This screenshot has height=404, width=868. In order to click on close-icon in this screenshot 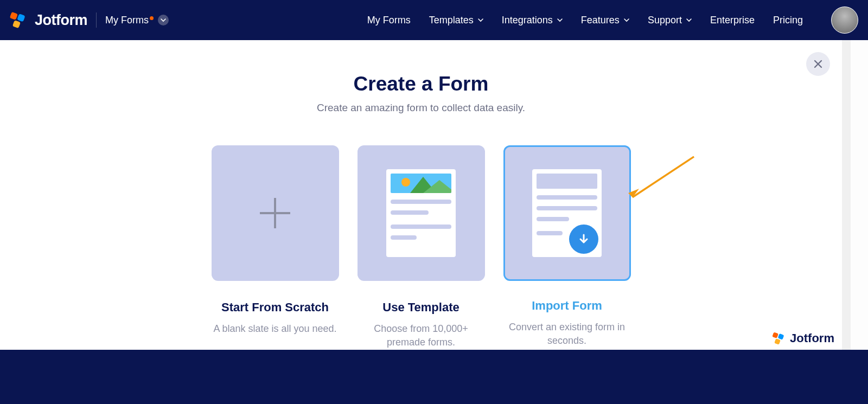, I will do `click(818, 64)`.